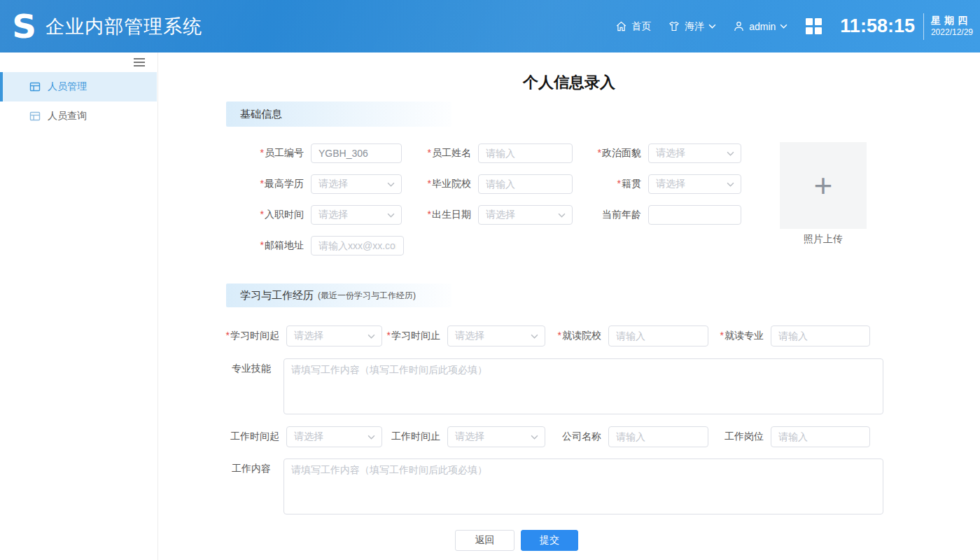 The height and width of the screenshot is (560, 980). What do you see at coordinates (78, 102) in the screenshot?
I see `sidebar-menu: 人员管理 人员查询` at bounding box center [78, 102].